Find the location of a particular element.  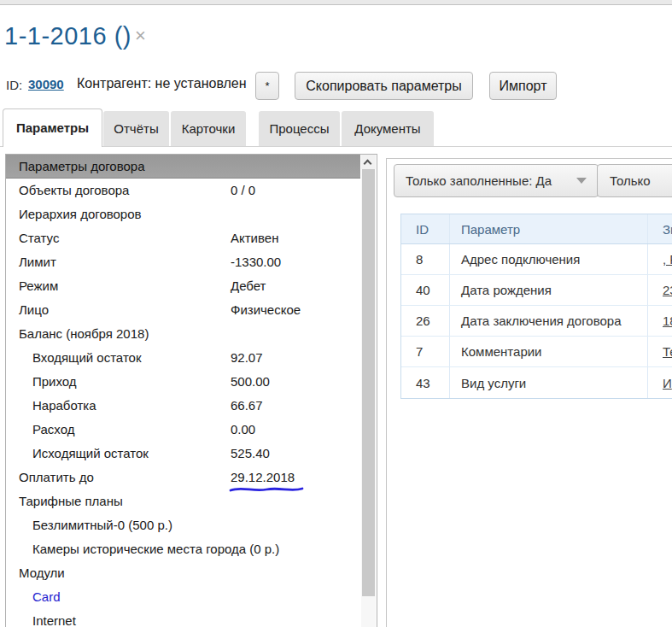

parameter-label: Расход is located at coordinates (53, 429).